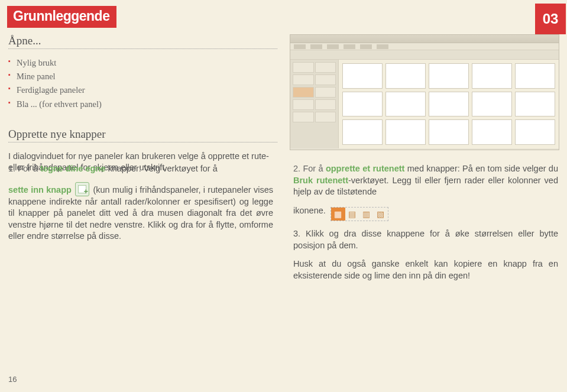  I want to click on step-3: 3. Klikk og dra disse knappene for å øke…, so click(426, 240).